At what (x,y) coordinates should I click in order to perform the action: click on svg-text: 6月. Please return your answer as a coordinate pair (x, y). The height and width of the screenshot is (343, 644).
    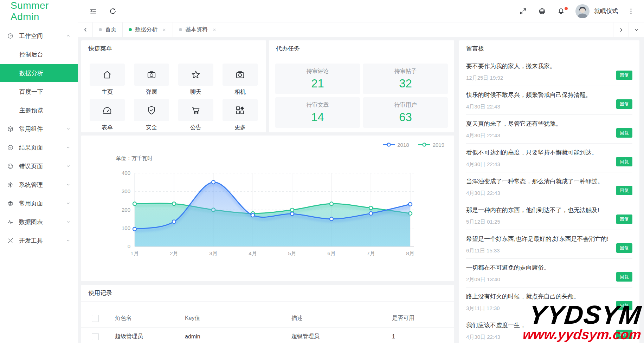
    Looking at the image, I should click on (331, 253).